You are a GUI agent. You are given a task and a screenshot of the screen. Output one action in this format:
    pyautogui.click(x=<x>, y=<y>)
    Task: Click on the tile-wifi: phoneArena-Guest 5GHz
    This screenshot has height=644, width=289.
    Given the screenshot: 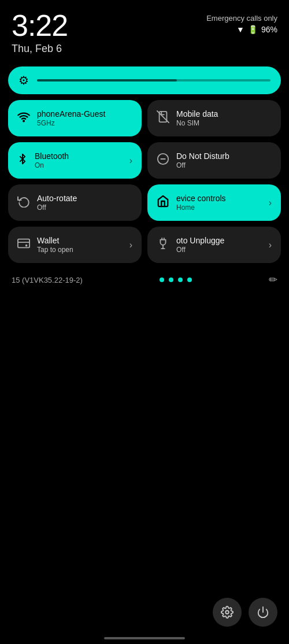 What is the action you would take?
    pyautogui.click(x=75, y=118)
    